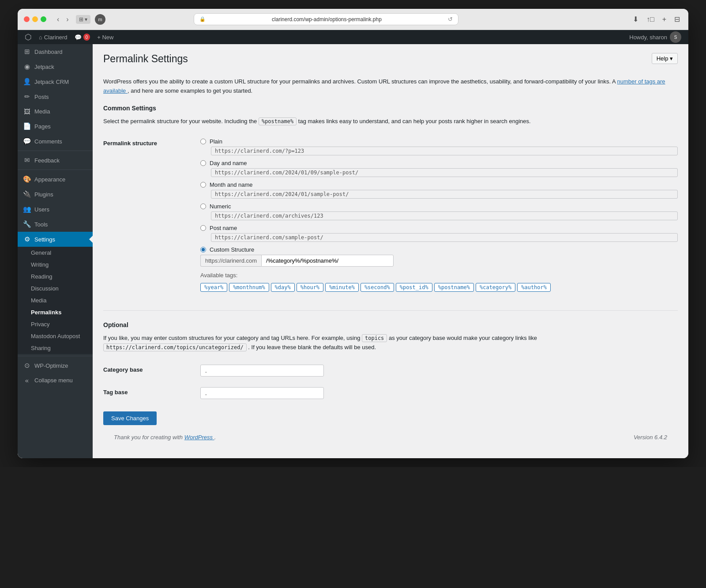  I want to click on tag-year: %year%, so click(214, 287).